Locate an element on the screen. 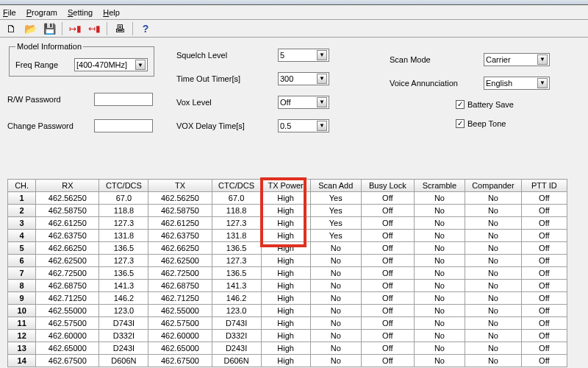 The image size is (588, 368). cell-tx: 462.58750 is located at coordinates (180, 210).